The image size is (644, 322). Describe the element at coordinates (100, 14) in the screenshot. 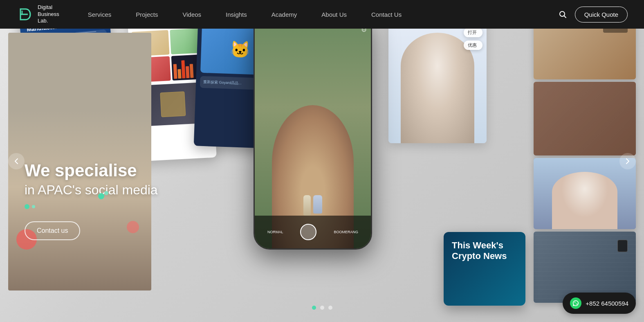

I see `nav-services: Services` at that location.